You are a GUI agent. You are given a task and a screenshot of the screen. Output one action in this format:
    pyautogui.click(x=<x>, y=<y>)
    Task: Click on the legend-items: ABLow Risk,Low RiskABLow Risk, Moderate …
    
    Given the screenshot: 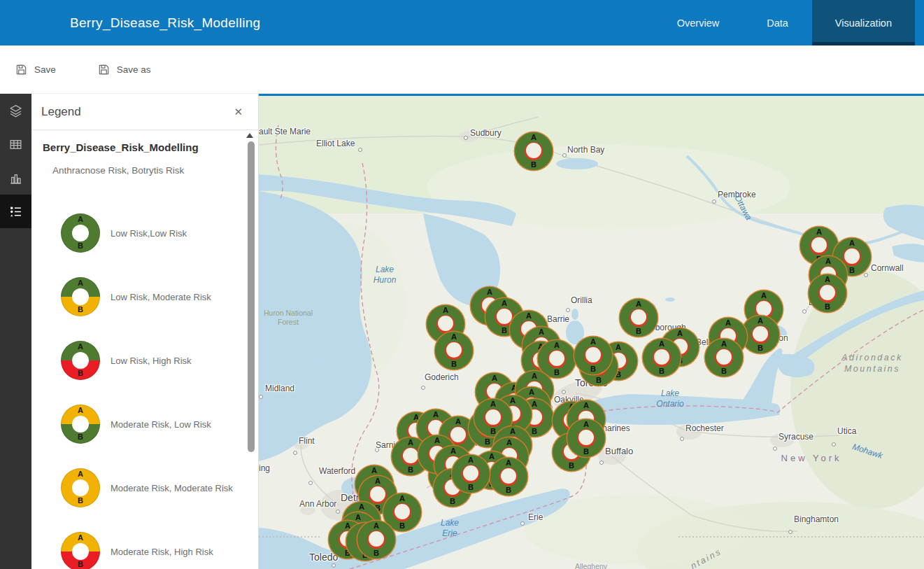 What is the action you would take?
    pyautogui.click(x=141, y=391)
    